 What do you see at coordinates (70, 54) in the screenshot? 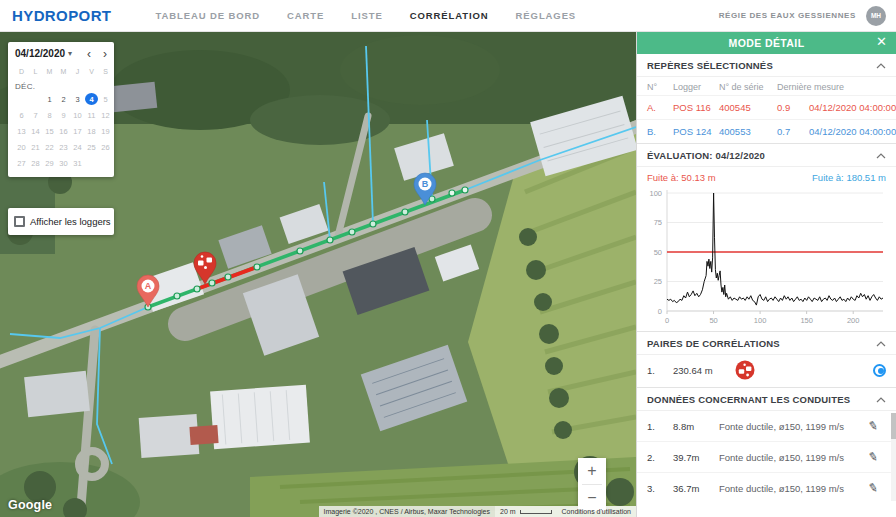
I see `caret-down-icon: ▾` at bounding box center [70, 54].